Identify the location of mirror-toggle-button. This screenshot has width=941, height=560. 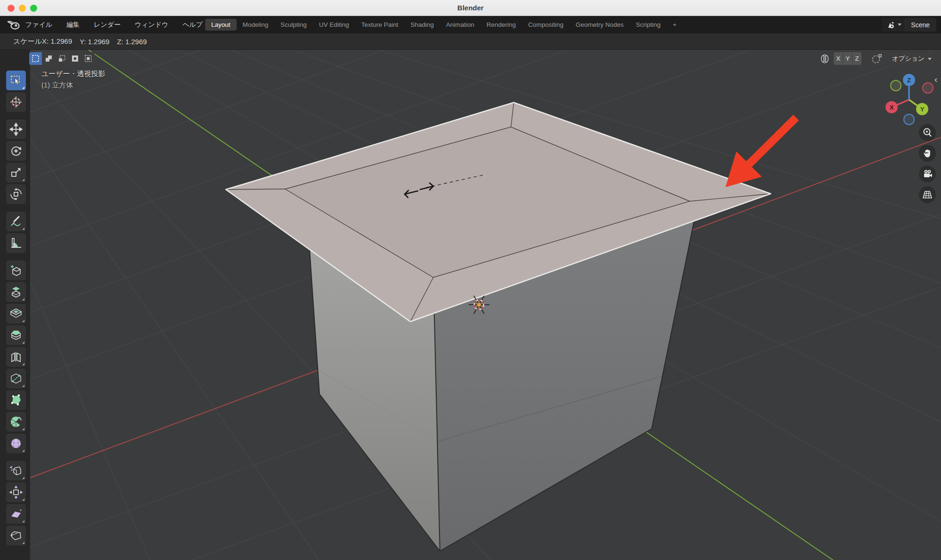
(825, 59).